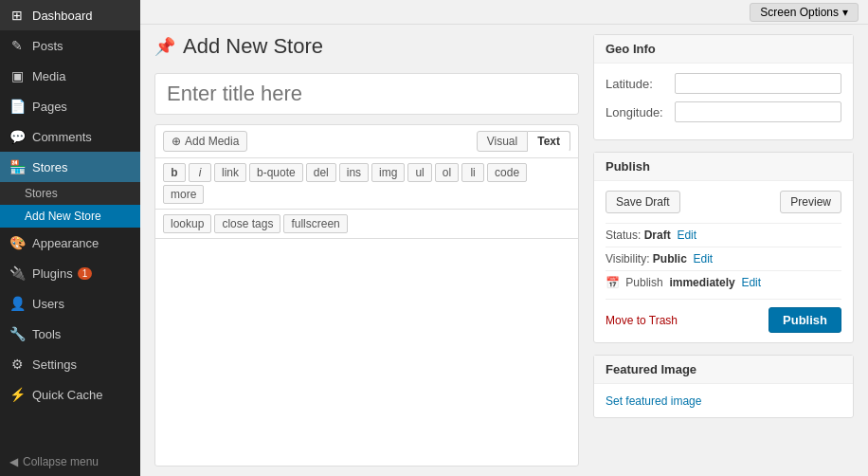 The height and width of the screenshot is (476, 868). Describe the element at coordinates (70, 106) in the screenshot. I see `sidebar-item-pages: 📄 Pages` at that location.